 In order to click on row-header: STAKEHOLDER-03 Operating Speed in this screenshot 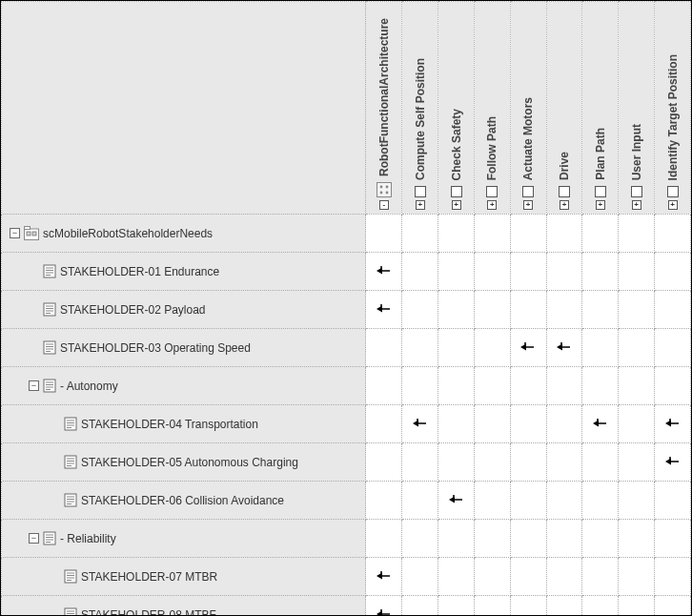, I will do `click(184, 348)`.